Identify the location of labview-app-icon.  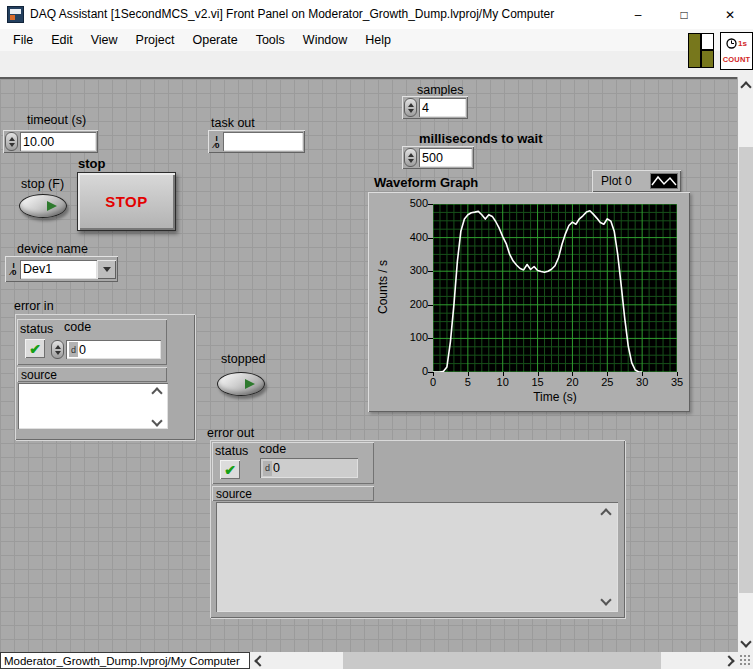
(16, 14).